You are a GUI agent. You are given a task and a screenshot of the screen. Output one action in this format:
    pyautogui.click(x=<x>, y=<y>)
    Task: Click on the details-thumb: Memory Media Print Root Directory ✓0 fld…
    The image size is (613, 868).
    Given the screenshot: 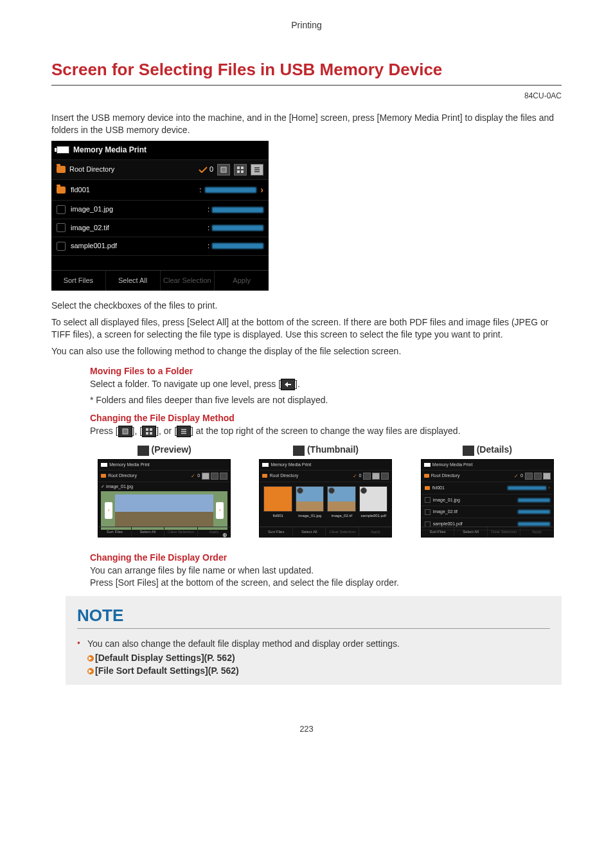 What is the action you would take?
    pyautogui.click(x=487, y=498)
    